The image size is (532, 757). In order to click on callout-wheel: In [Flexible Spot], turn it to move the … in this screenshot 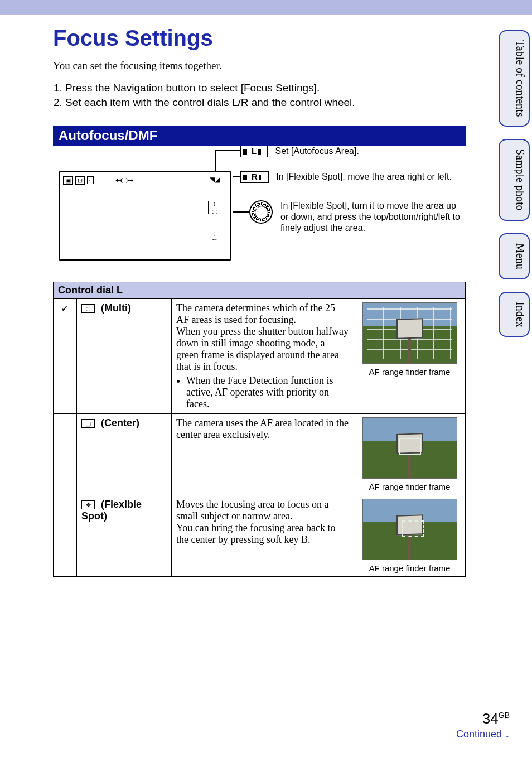, I will do `click(355, 217)`.